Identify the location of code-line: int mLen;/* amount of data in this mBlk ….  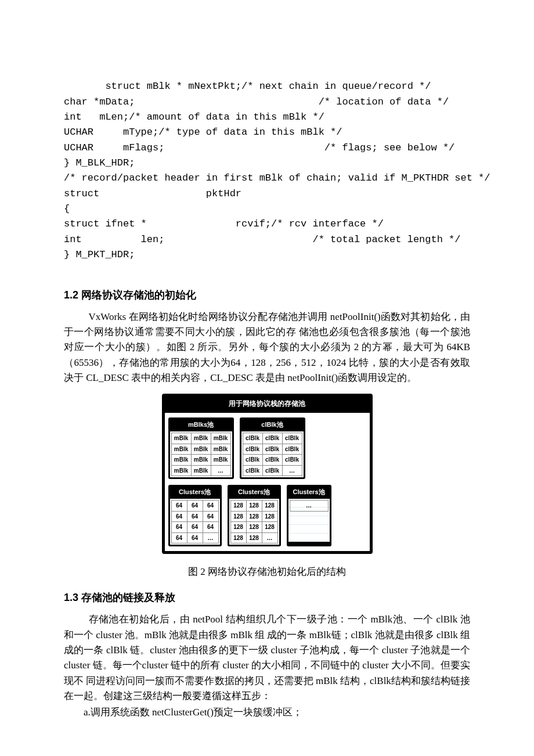
(194, 117).